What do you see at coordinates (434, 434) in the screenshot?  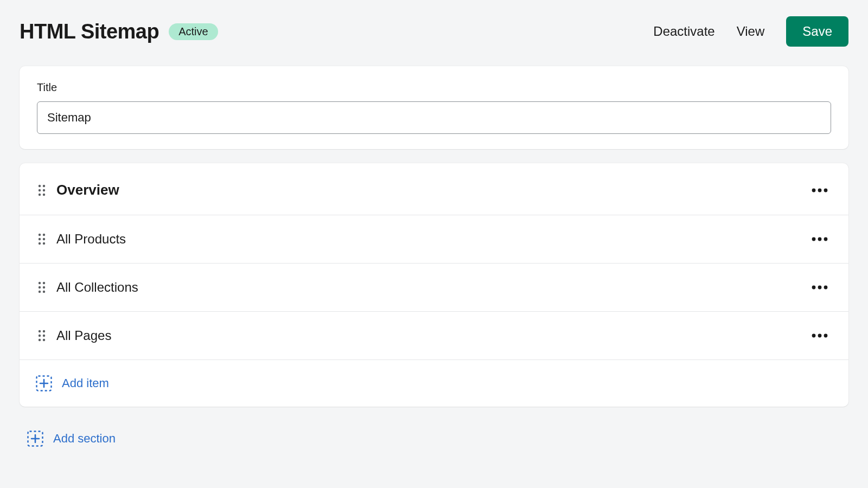 I see `add-section-button: Add section` at bounding box center [434, 434].